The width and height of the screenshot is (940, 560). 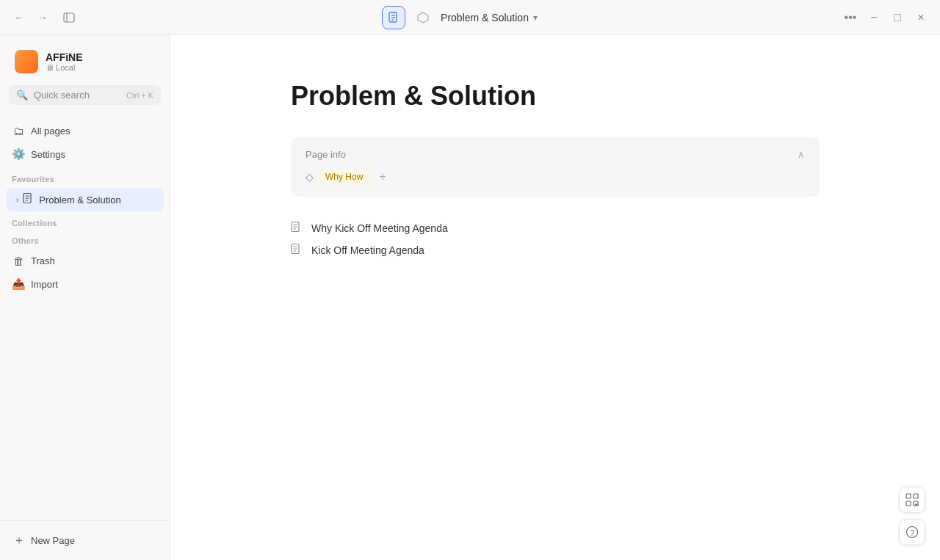 I want to click on titlebar-actions: ••• − □ ×, so click(x=886, y=18).